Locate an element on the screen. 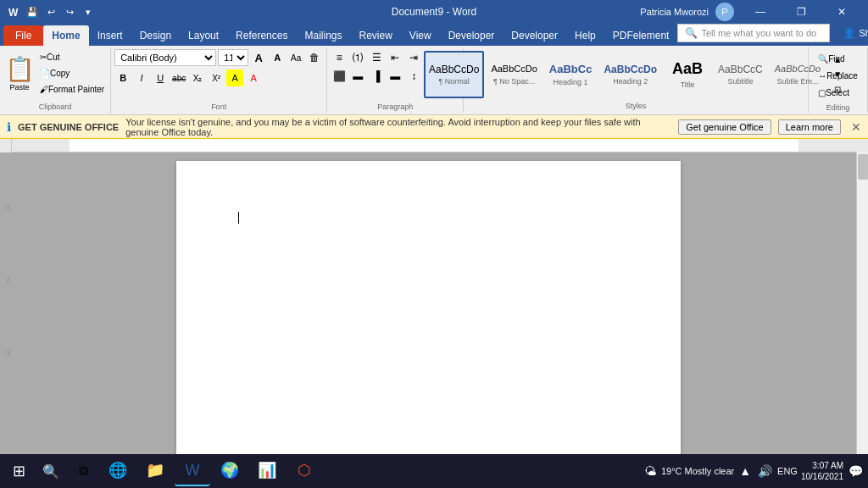 The width and height of the screenshot is (868, 488). paste-button: 📋 Paste is located at coordinates (19, 73).